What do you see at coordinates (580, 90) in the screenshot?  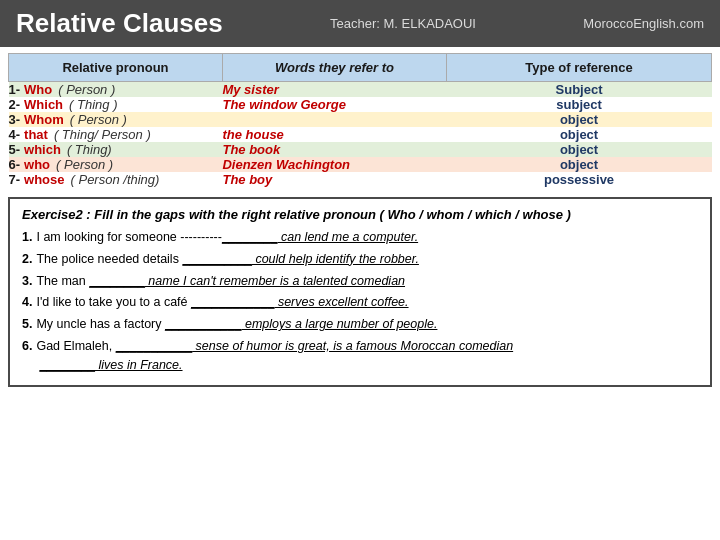 I see `type-cell: Subject` at bounding box center [580, 90].